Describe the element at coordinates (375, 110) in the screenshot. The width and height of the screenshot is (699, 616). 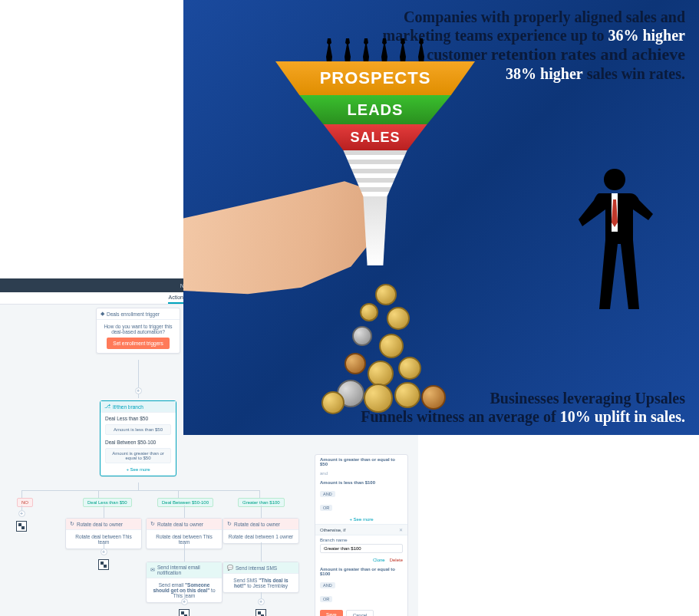
I see `funnel-layer-leads: LEADS` at that location.